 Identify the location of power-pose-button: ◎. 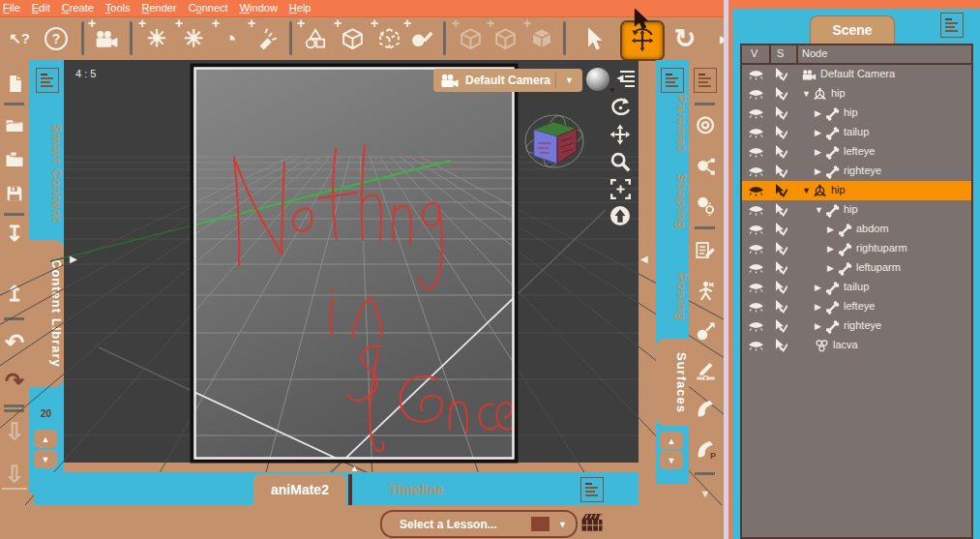
(705, 124).